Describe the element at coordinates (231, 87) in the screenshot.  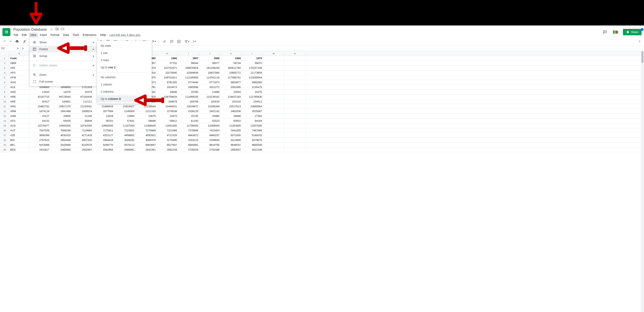
I see `cell: 2081695` at that location.